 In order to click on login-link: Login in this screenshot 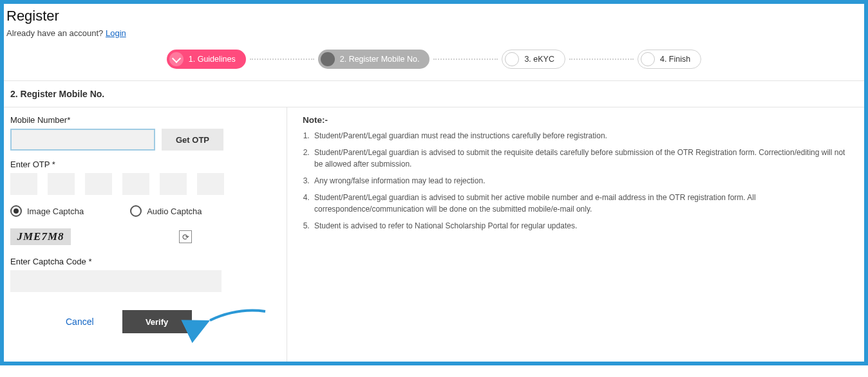, I will do `click(116, 33)`.